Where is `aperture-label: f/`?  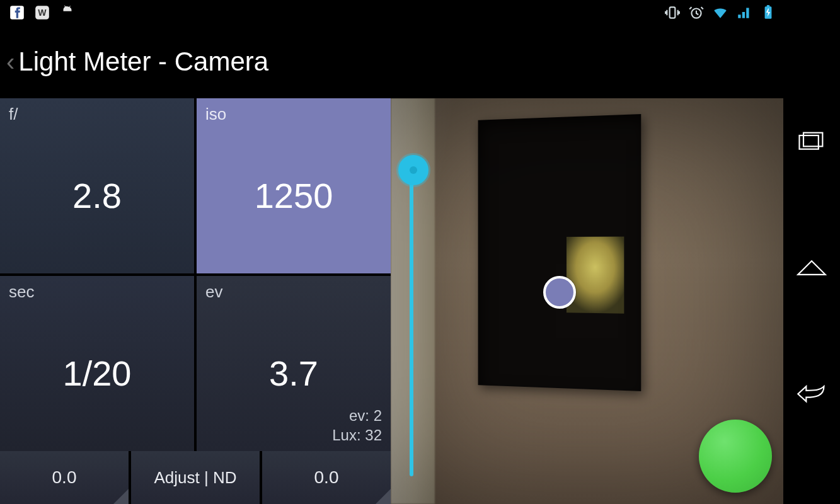
aperture-label: f/ is located at coordinates (97, 115).